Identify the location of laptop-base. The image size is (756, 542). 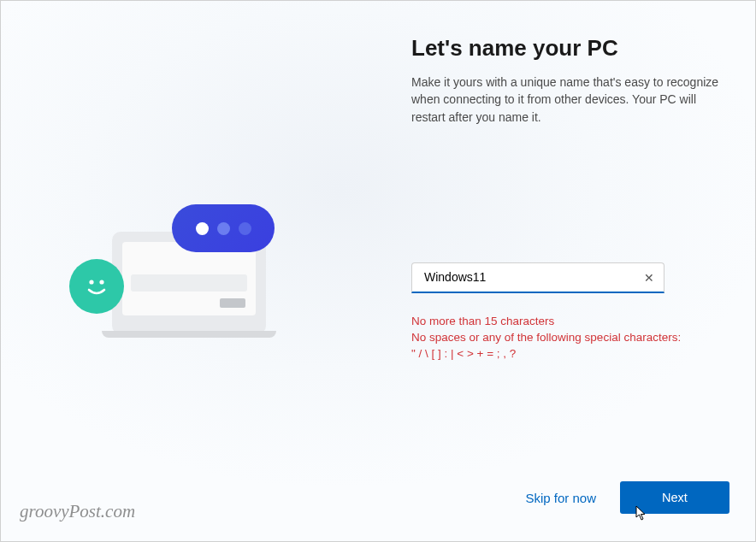
(189, 334).